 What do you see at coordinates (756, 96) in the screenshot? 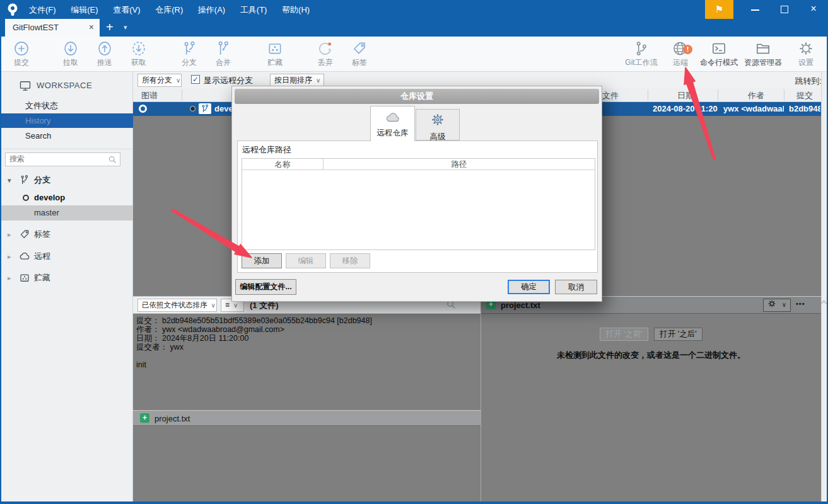
I see `col-author: 作者` at bounding box center [756, 96].